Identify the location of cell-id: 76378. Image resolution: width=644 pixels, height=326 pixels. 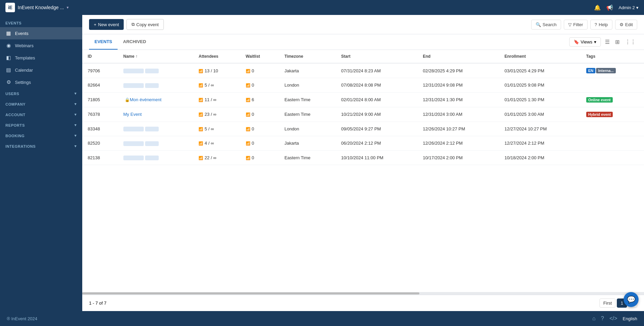
(100, 114).